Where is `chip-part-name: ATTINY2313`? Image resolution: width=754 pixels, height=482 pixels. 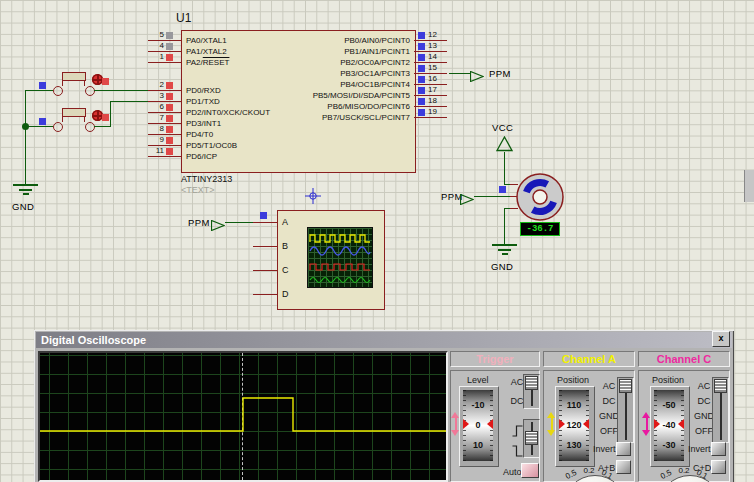
chip-part-name: ATTINY2313 is located at coordinates (206, 179).